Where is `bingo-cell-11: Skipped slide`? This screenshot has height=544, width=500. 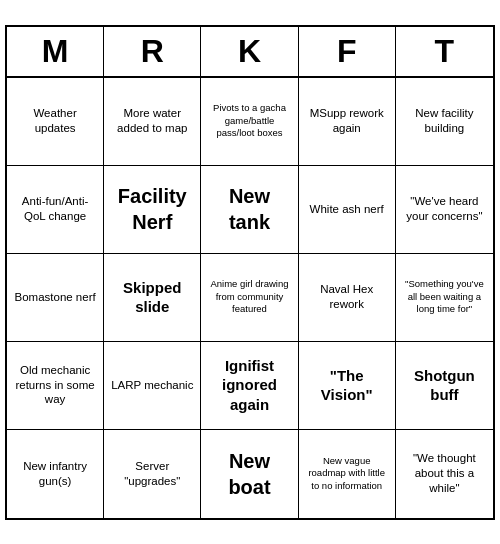 bingo-cell-11: Skipped slide is located at coordinates (152, 298).